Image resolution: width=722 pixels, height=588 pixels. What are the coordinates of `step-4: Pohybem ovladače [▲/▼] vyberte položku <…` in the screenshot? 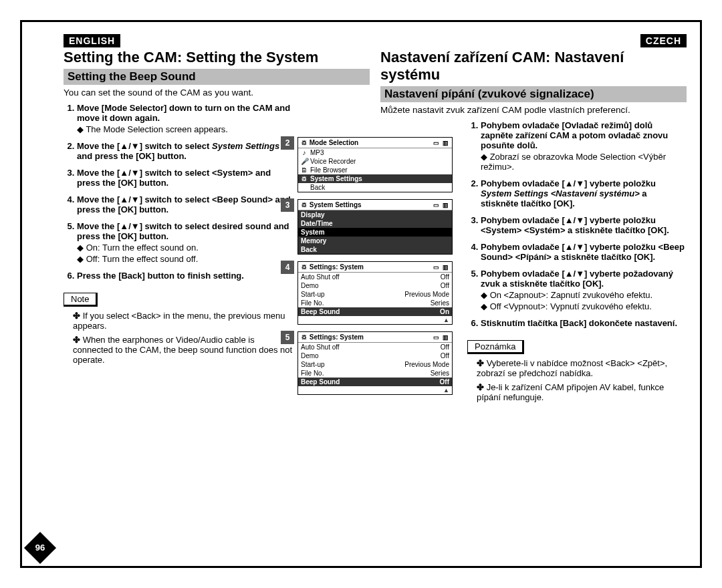 It's located at (584, 252).